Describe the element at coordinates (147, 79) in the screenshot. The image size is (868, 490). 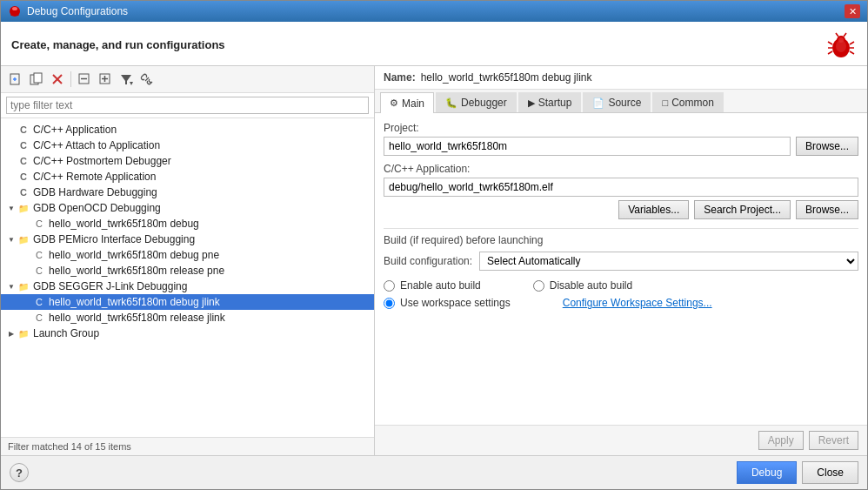
I see `link-button` at that location.